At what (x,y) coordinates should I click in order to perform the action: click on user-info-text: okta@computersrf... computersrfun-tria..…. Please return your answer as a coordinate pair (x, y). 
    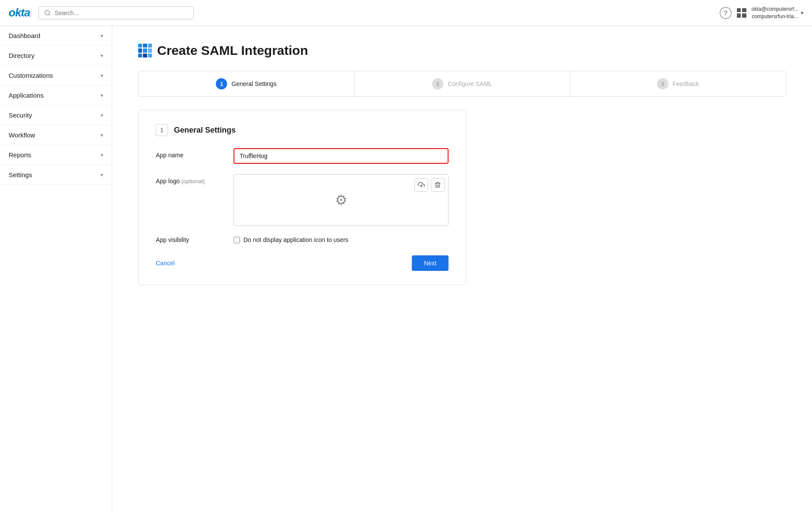
    Looking at the image, I should click on (775, 13).